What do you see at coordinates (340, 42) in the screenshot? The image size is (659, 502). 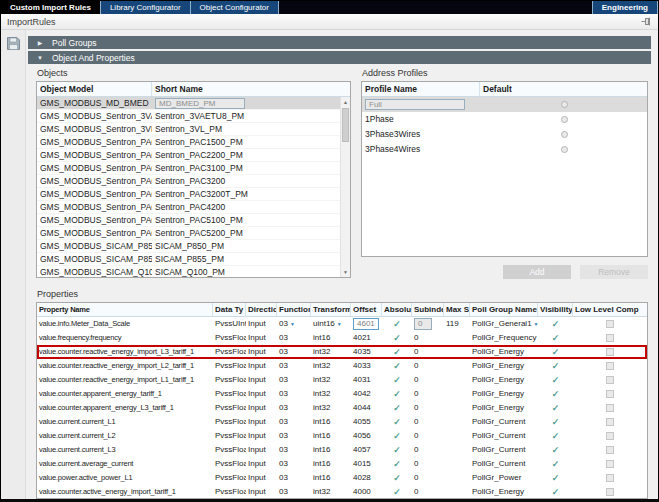 I see `section-poll-groups: ▶ Poll Groups` at bounding box center [340, 42].